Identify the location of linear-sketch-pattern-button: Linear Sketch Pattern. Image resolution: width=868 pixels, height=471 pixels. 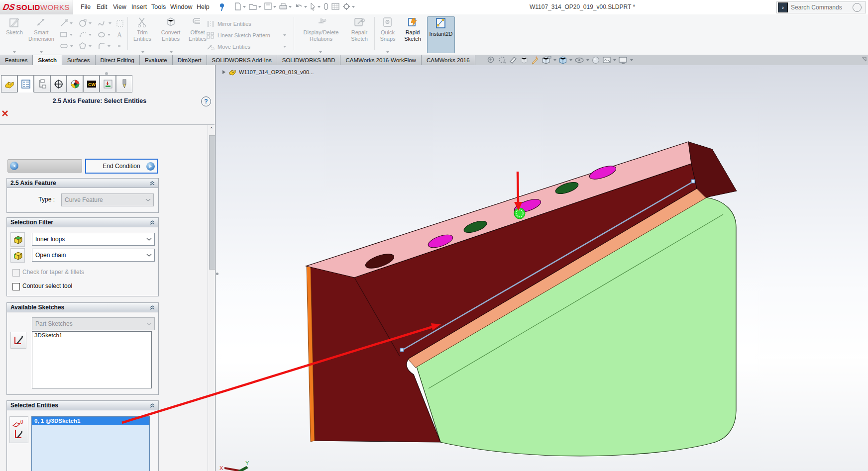
(238, 35).